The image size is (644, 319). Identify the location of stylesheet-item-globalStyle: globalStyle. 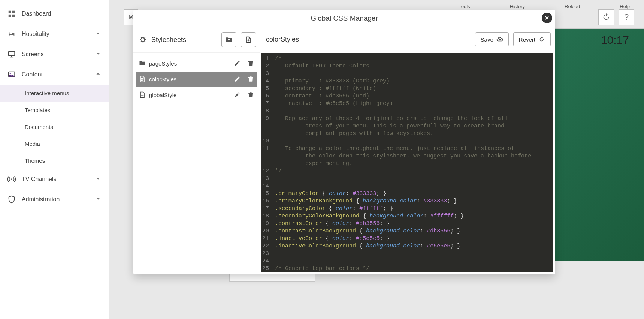
(196, 95).